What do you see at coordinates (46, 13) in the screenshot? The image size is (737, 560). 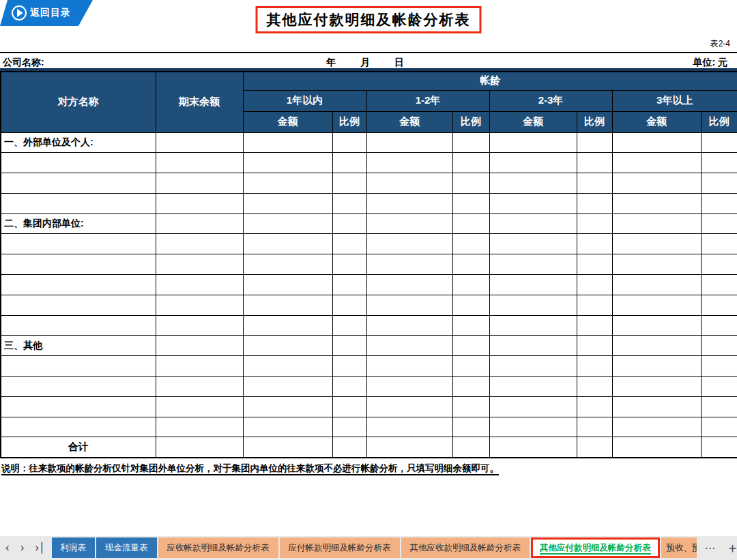 I see `return-to-directory-button: 返回目录` at bounding box center [46, 13].